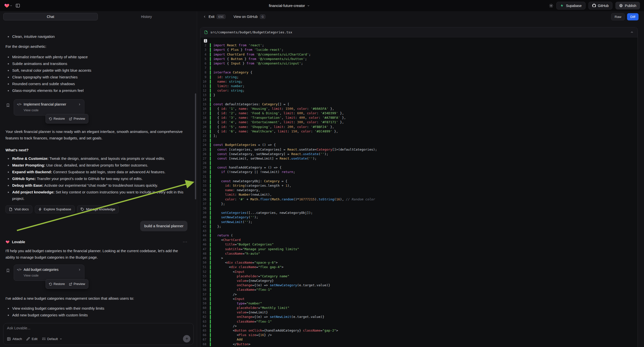 Image resolution: width=644 pixels, height=347 pixels. I want to click on list-item: Expand with Backend: Connect Supabase to…, so click(96, 172).